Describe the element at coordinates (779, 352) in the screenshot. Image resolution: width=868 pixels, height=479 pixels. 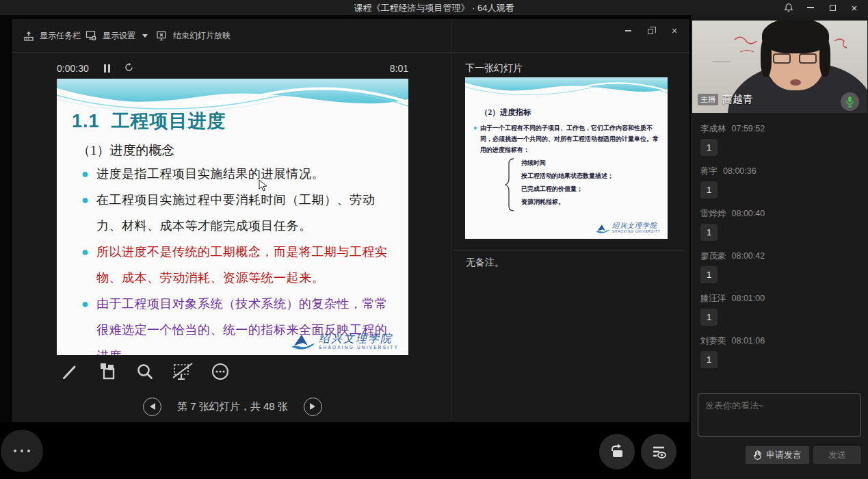
I see `chat-message: 刘妻奕08:01:06 1` at that location.